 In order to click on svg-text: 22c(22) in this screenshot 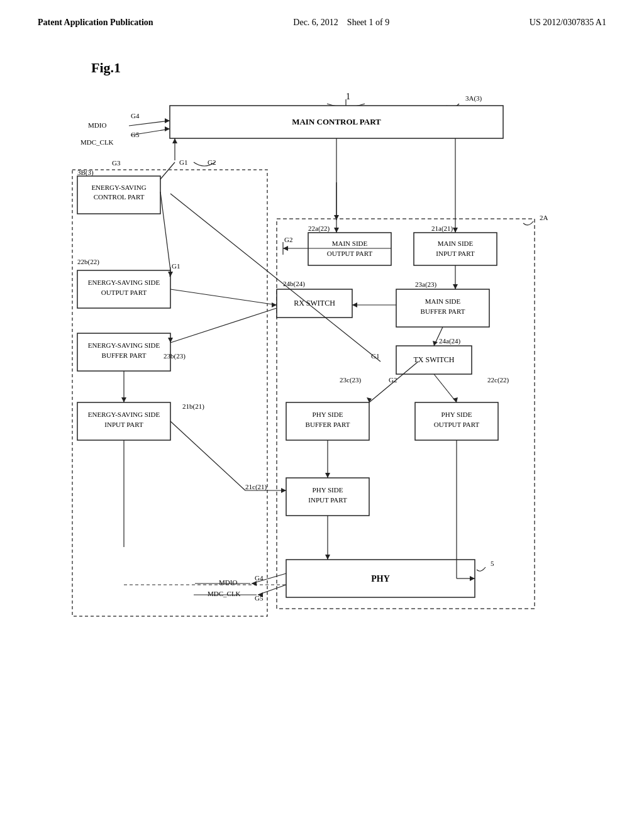, I will do `click(498, 380)`.